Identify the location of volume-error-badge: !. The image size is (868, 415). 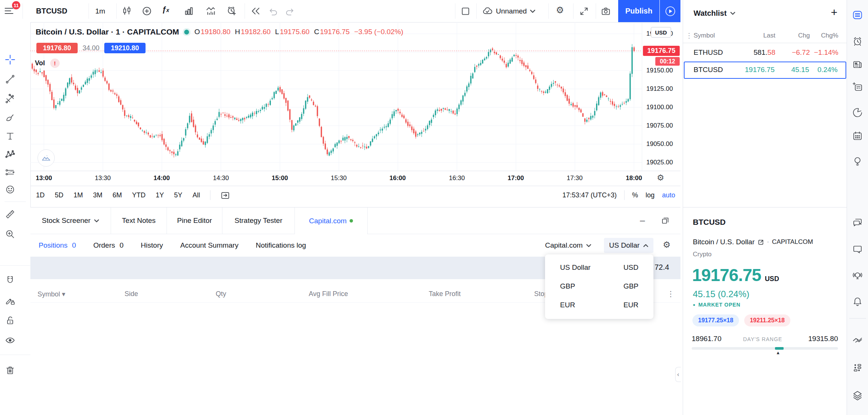
(55, 63).